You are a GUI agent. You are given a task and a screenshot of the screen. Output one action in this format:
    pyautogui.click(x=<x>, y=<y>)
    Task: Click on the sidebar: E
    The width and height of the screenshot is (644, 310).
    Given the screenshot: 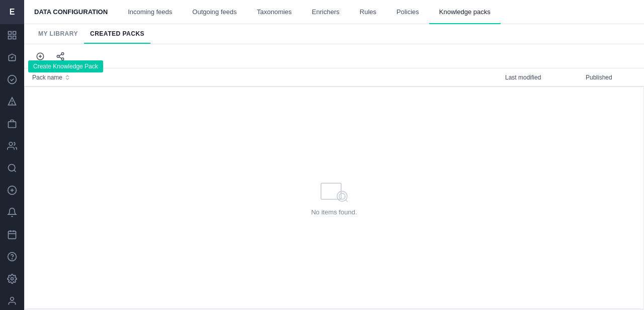 What is the action you would take?
    pyautogui.click(x=12, y=155)
    